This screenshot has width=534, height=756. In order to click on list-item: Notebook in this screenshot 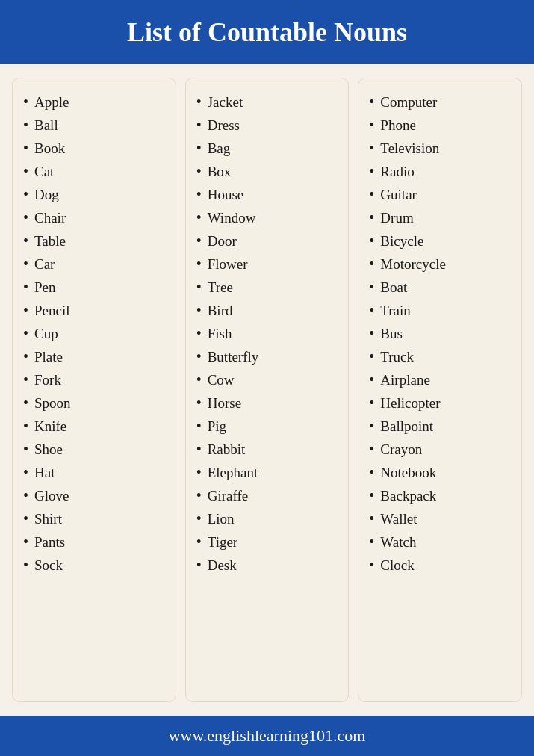, I will do `click(440, 472)`.